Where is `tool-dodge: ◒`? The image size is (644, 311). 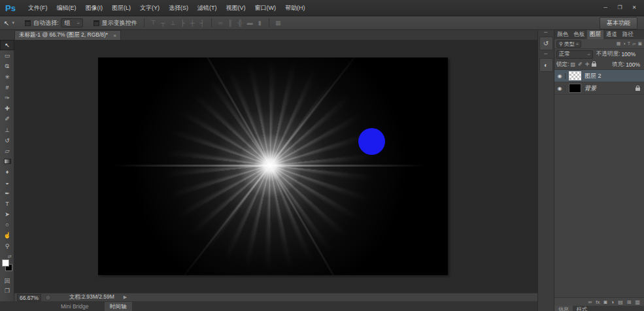 tool-dodge: ◒ is located at coordinates (7, 182).